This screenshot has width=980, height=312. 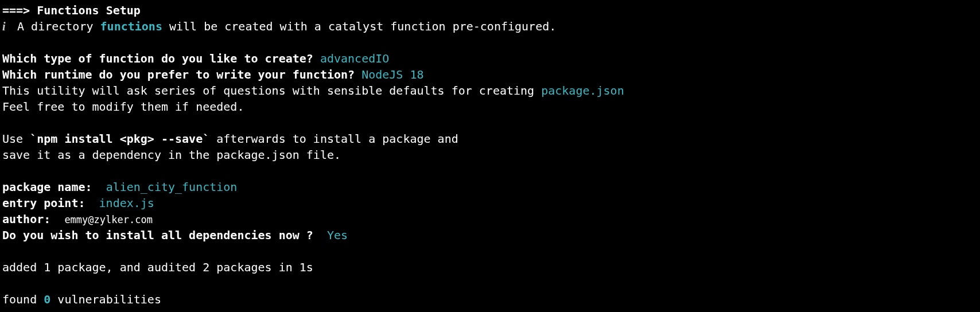 I want to click on q2-answer: NodeJS 18, so click(x=392, y=75).